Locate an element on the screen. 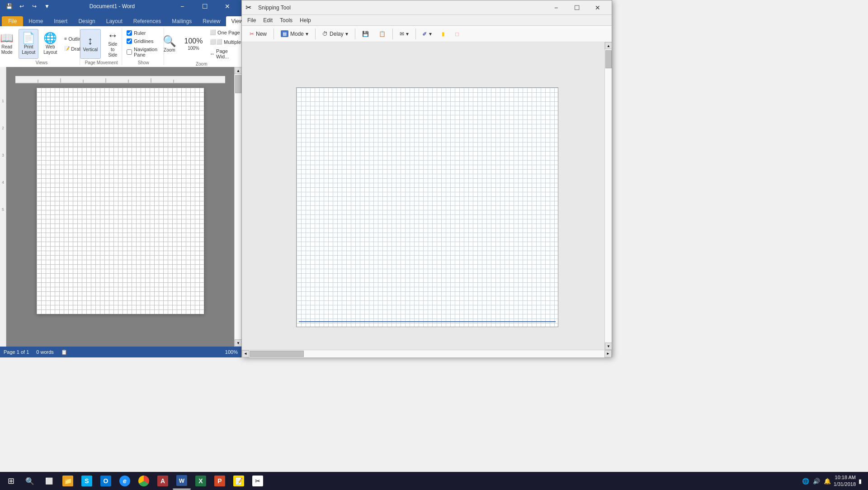 The height and width of the screenshot is (490, 868). tab-home: Home is located at coordinates (36, 21).